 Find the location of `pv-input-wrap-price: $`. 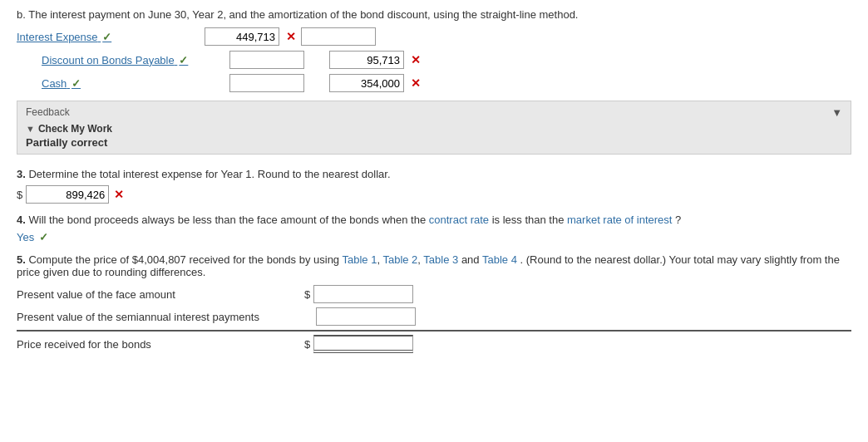

pv-input-wrap-price: $ is located at coordinates (359, 344).